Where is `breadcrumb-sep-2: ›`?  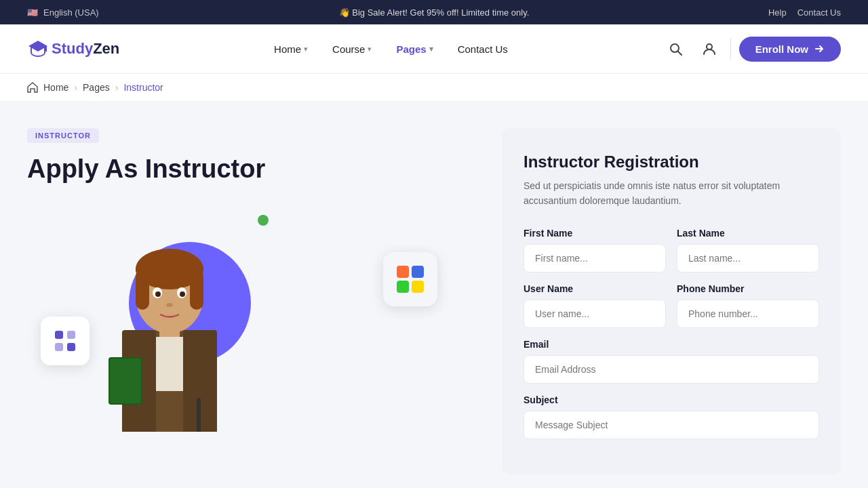
breadcrumb-sep-2: › is located at coordinates (117, 87).